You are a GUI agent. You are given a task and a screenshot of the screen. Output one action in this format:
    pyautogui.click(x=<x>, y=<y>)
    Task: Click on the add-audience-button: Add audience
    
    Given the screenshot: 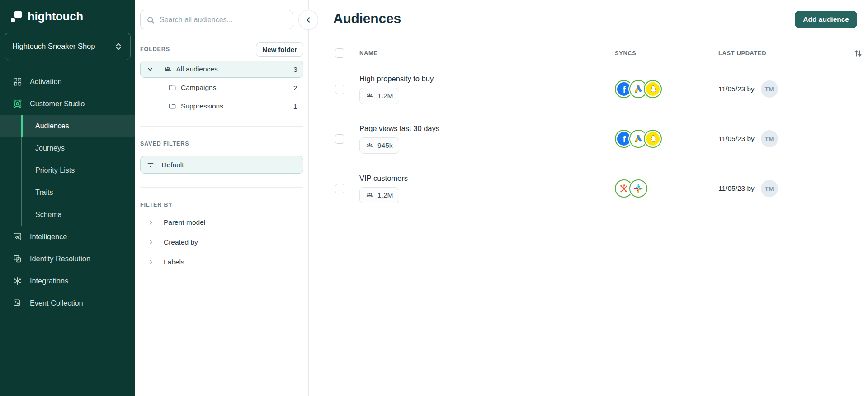 What is the action you would take?
    pyautogui.click(x=826, y=19)
    